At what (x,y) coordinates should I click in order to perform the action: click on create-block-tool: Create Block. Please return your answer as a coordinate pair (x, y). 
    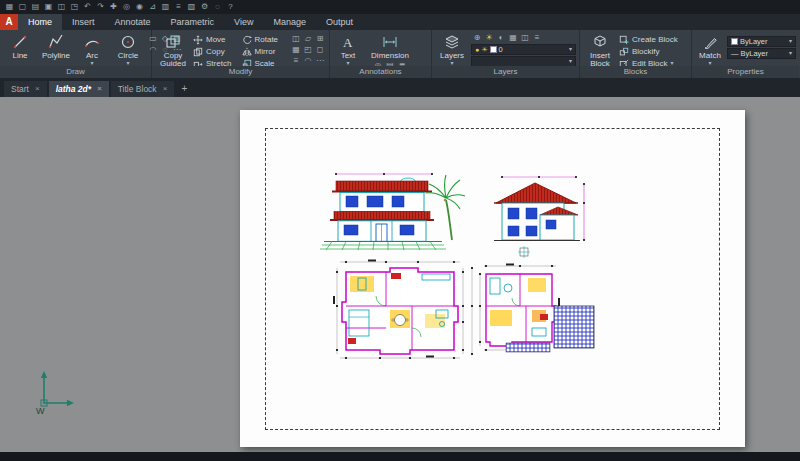
    Looking at the image, I should click on (648, 40).